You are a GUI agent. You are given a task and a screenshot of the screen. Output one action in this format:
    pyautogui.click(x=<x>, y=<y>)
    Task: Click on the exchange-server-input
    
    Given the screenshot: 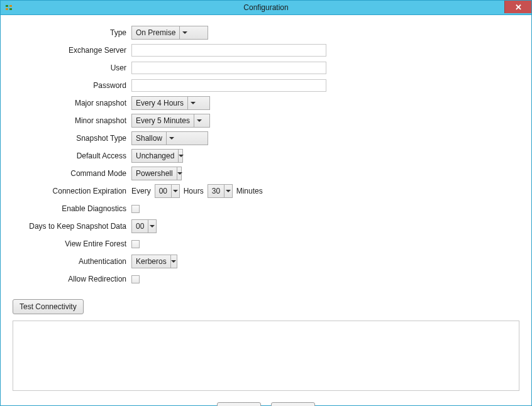 What is the action you would take?
    pyautogui.click(x=229, y=50)
    